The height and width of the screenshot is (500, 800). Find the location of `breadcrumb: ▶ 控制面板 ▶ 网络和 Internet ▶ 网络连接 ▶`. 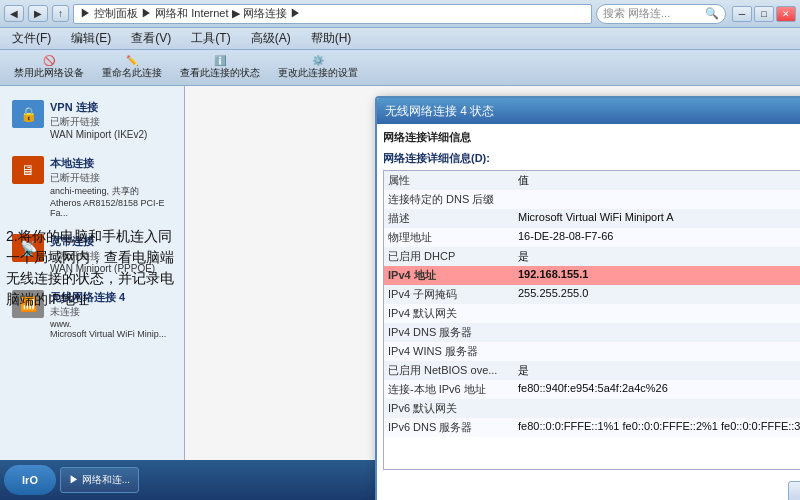

breadcrumb: ▶ 控制面板 ▶ 网络和 Internet ▶ 网络连接 ▶ is located at coordinates (190, 14).